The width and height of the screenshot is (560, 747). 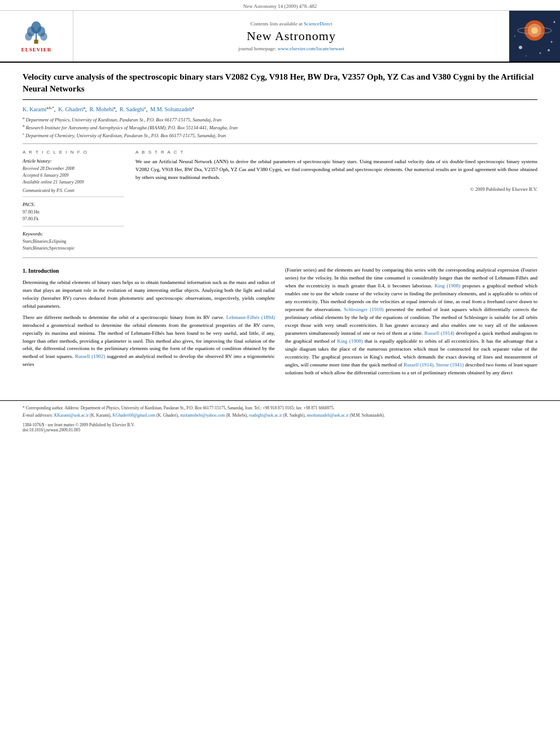 I want to click on ref-king-1908: King (1908), so click(x=448, y=286).